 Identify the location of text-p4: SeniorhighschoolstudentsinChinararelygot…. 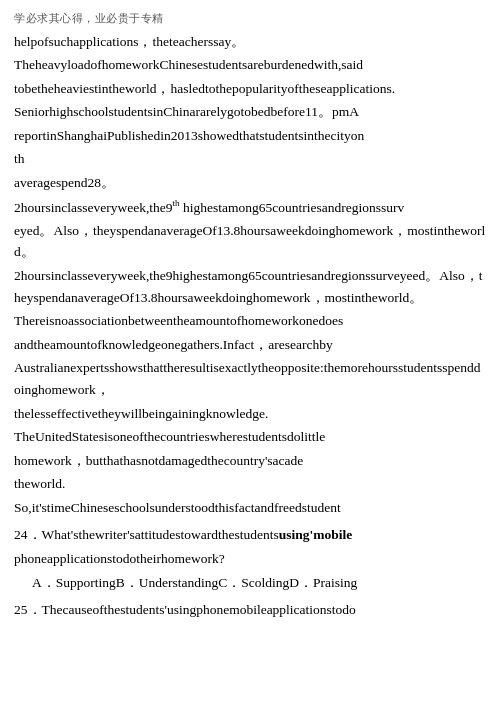
(186, 112).